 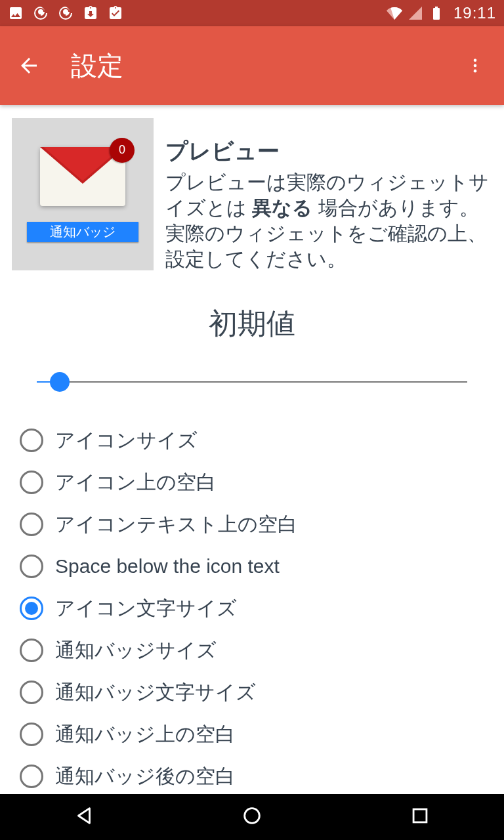 I want to click on radio-label: アイコンテキスト上の空白, so click(x=176, y=525).